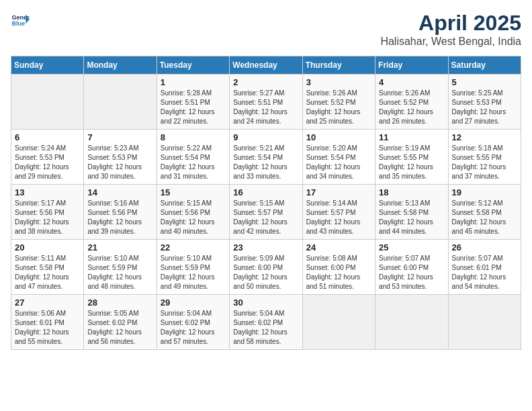  I want to click on day-info: Sunrise: 5:28 AMSunset: 5:51 PMDaylight:…, so click(193, 107).